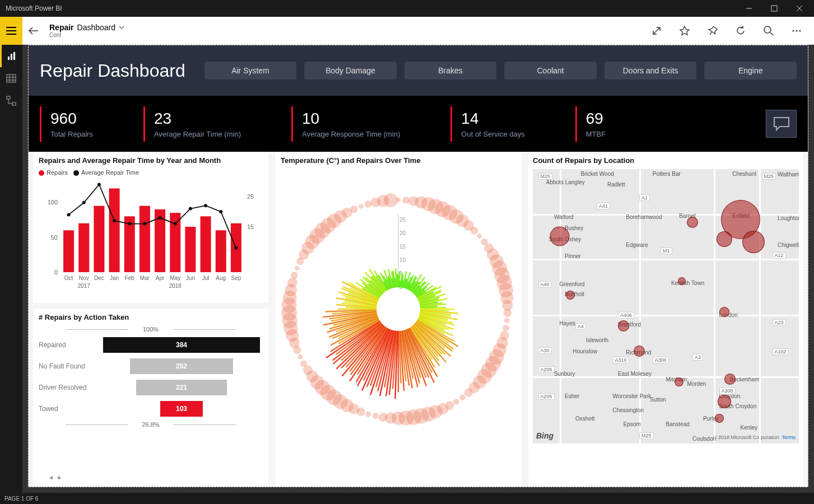 The height and width of the screenshot is (504, 814). What do you see at coordinates (130, 278) in the screenshot?
I see `svg-text: Feb` at bounding box center [130, 278].